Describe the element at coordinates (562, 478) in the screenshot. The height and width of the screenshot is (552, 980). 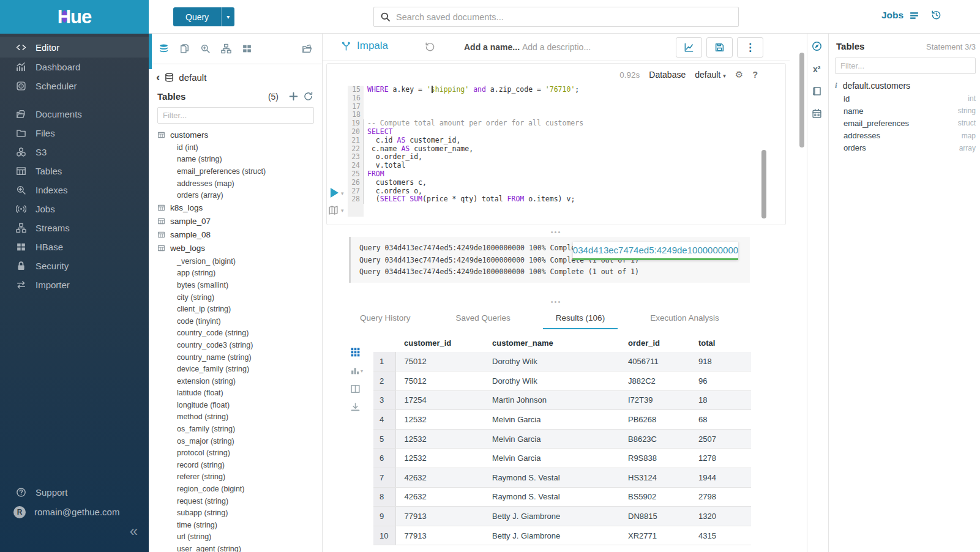
I see `table-row: 742632Raymond S. VestalHS31241944` at that location.